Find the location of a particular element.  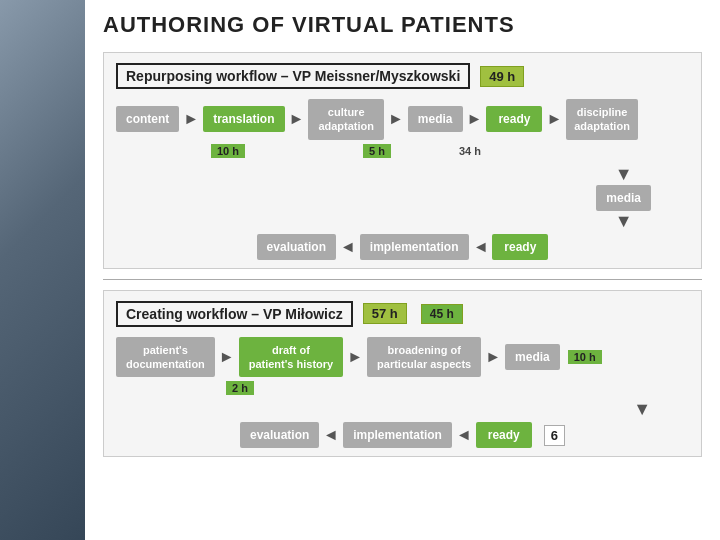

box-media-wf2: media is located at coordinates (532, 357).